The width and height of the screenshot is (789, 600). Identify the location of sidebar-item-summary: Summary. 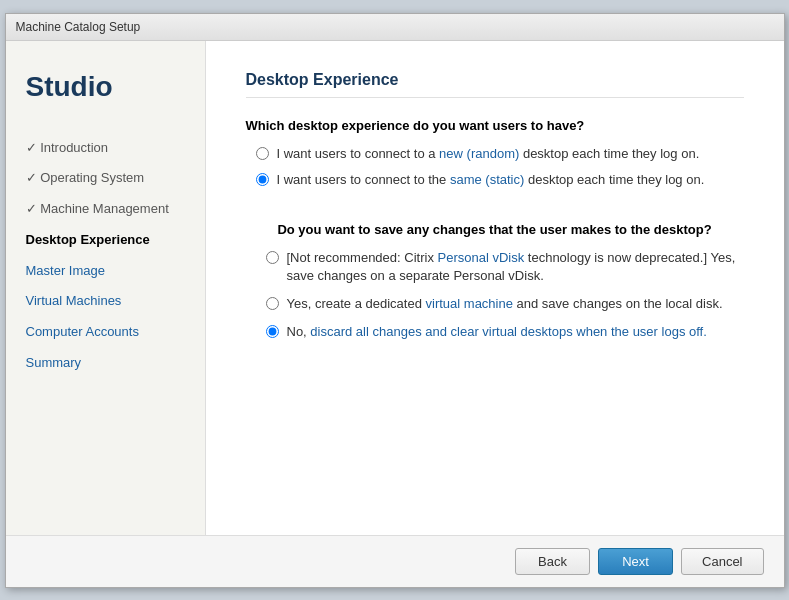
(106, 364).